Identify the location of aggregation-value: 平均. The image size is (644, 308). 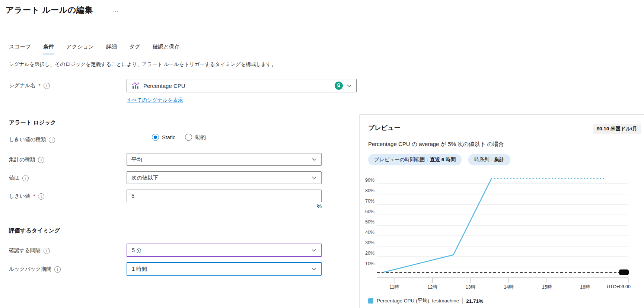
(137, 159).